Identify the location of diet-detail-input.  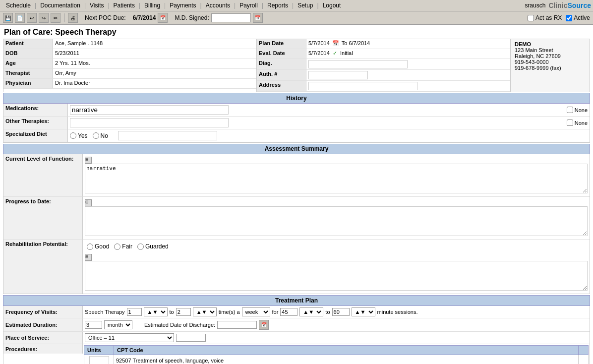
(168, 136).